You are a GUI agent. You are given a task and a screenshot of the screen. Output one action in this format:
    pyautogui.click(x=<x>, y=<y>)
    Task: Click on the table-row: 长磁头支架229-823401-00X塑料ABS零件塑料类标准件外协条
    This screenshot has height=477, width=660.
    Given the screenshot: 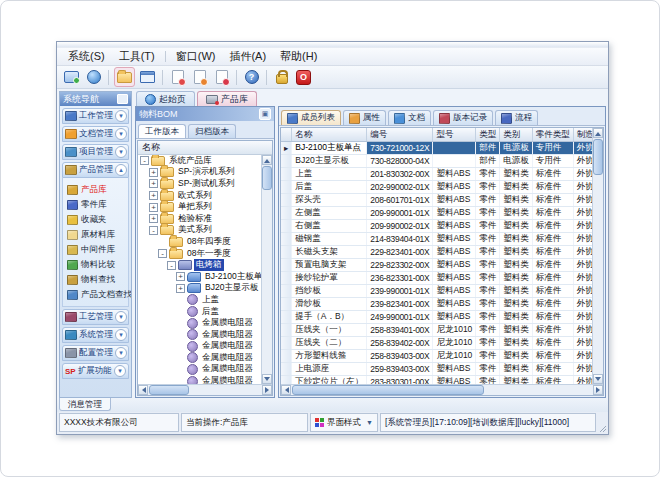 What is the action you would take?
    pyautogui.click(x=436, y=252)
    